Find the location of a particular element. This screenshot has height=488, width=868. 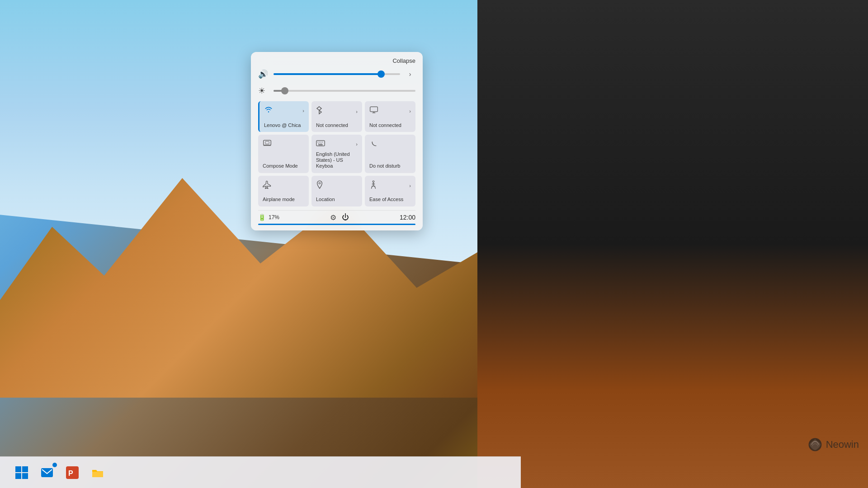

keyboard-tile: › English (United States) - US Keyboa is located at coordinates (337, 154).